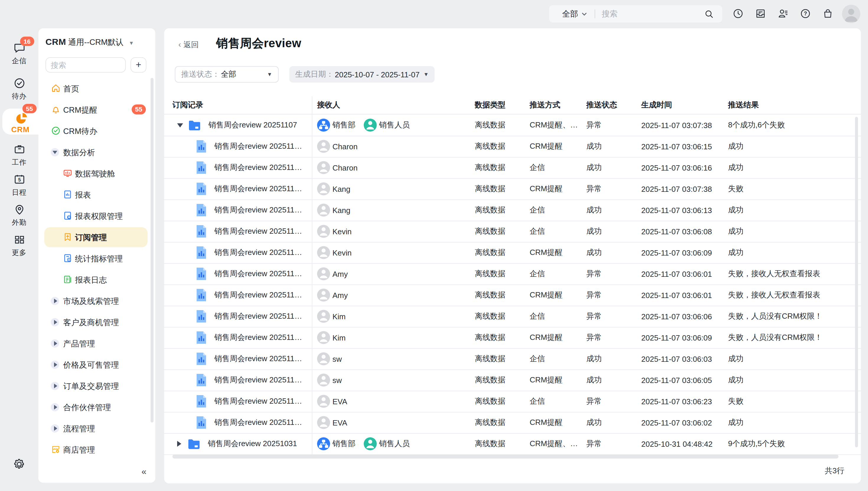 The height and width of the screenshot is (491, 868). What do you see at coordinates (334, 253) in the screenshot?
I see `receiver-chip: Kevin` at bounding box center [334, 253].